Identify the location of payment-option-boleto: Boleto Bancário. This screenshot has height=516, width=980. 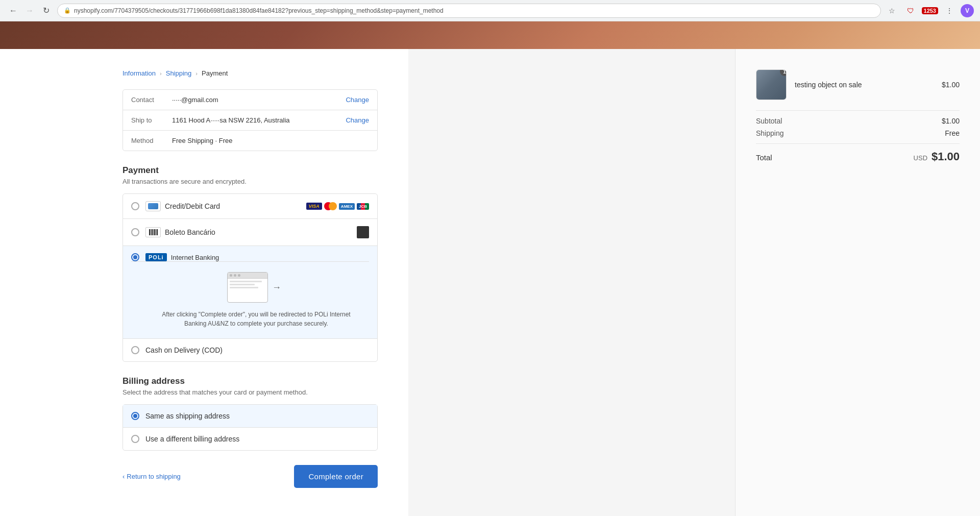
(250, 233).